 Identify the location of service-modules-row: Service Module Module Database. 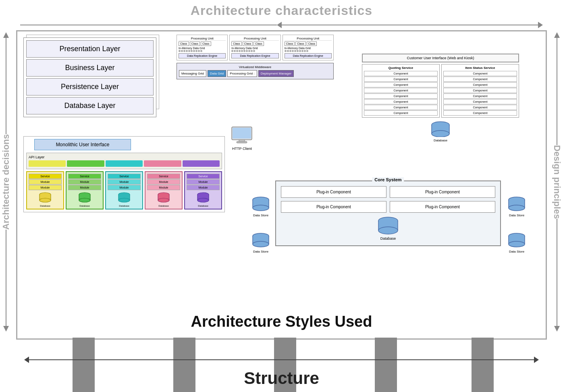
(124, 190).